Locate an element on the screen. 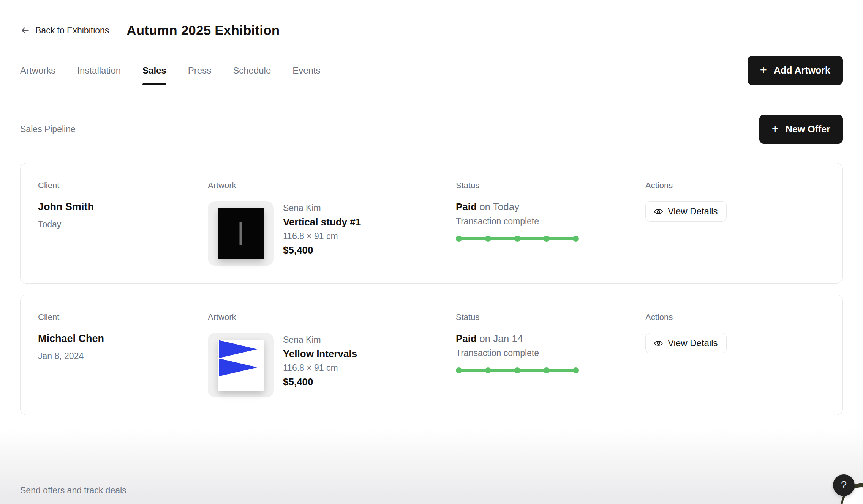 Image resolution: width=863 pixels, height=504 pixels. artwork-column: Artwork Sena Kim Vertical study #1 116.8… is located at coordinates (332, 223).